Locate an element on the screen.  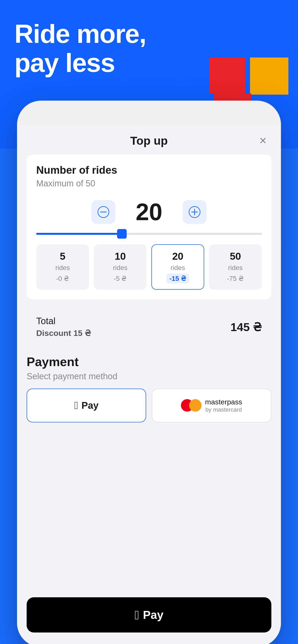
plus-circle-icon is located at coordinates (195, 212).